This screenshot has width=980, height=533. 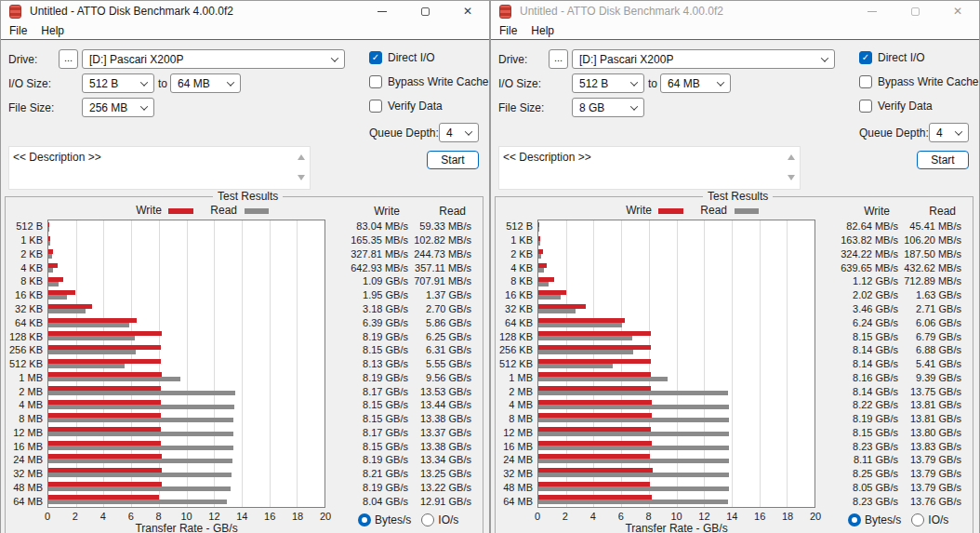 What do you see at coordinates (22, 60) in the screenshot?
I see `drive-label: Drive:` at bounding box center [22, 60].